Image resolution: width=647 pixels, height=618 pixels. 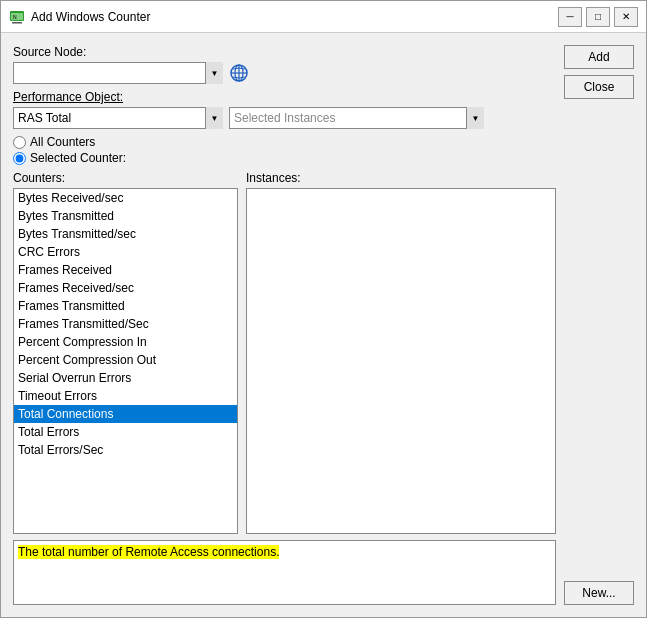 I want to click on source-node-label: Source Node:, so click(x=284, y=52).